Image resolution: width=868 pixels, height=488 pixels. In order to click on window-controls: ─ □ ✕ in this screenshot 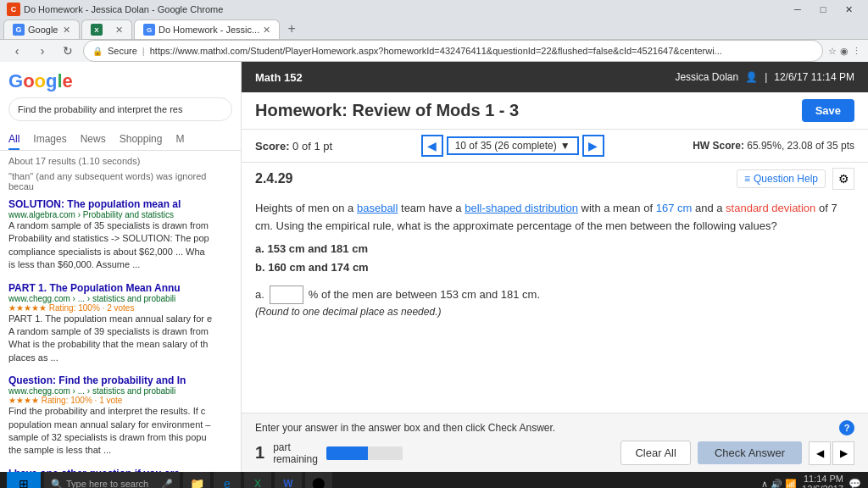, I will do `click(823, 9)`.